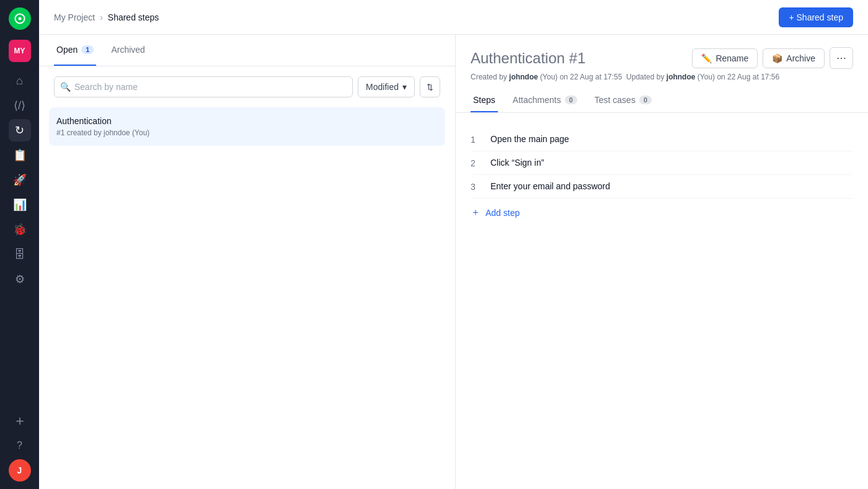 This screenshot has height=489, width=868. I want to click on settings-icon: ⚙, so click(20, 279).